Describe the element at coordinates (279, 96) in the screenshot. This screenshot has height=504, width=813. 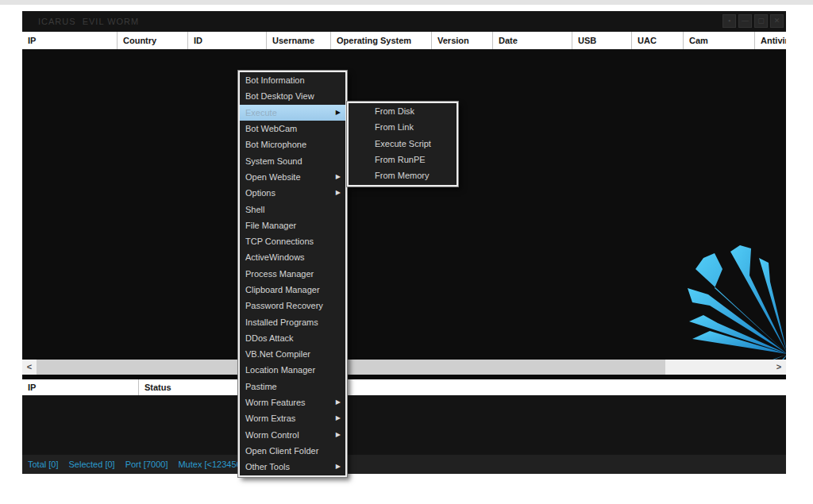
I see `menu-item-label: Bot Desktop View` at that location.